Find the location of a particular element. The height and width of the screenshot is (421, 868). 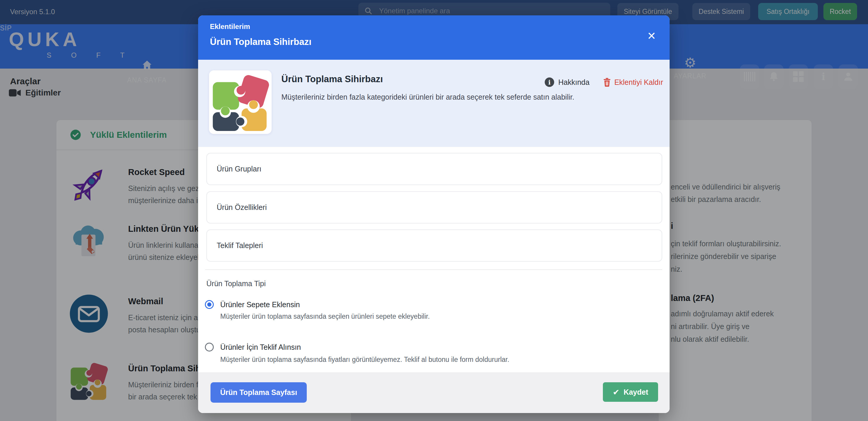

radio-label: Ürünler Sepete Eklensin is located at coordinates (260, 305).